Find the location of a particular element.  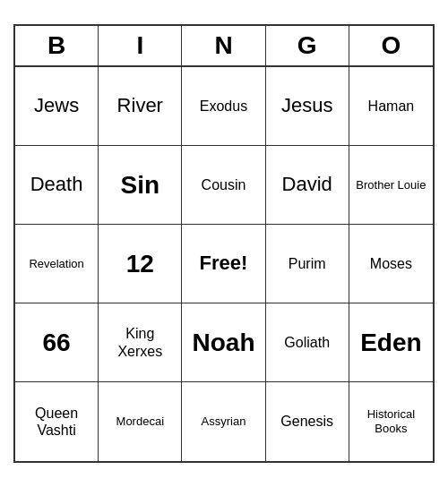

bingo-cell: Purim is located at coordinates (308, 264).